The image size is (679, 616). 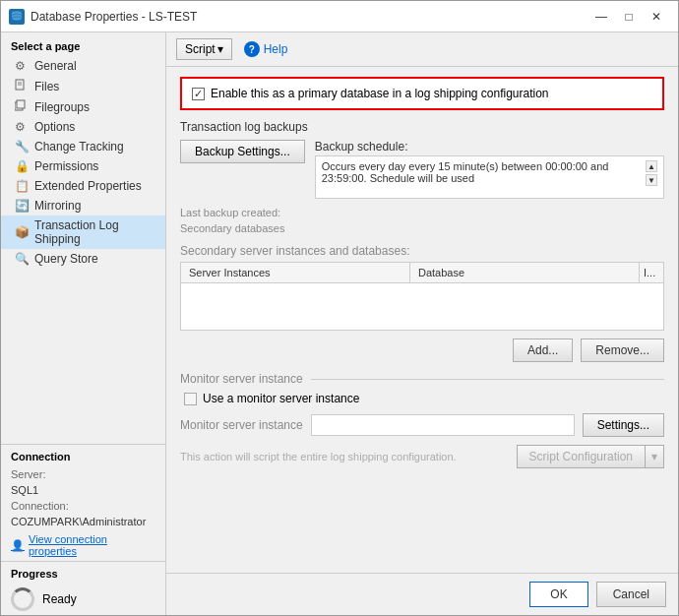 What do you see at coordinates (102, 17) in the screenshot?
I see `title-bar-left: Database Properties - LS-TEST` at bounding box center [102, 17].